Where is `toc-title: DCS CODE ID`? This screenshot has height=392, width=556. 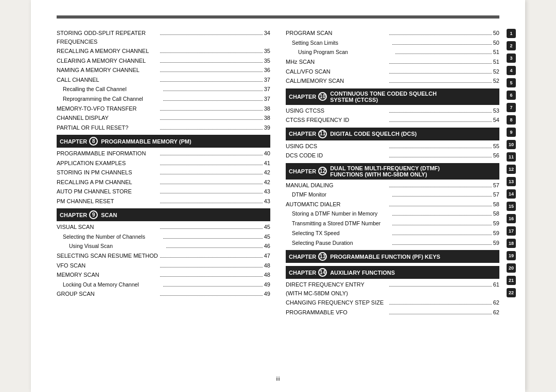 toc-title: DCS CODE ID is located at coordinates (337, 155).